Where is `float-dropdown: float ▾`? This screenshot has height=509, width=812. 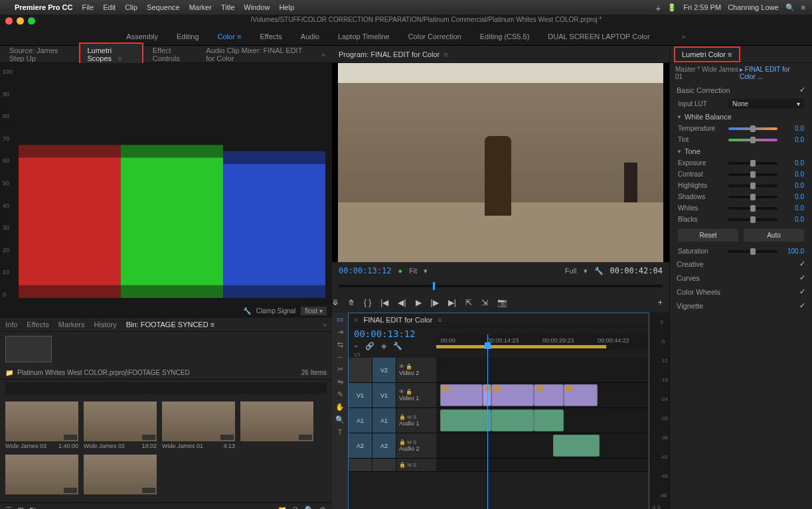
float-dropdown: float ▾ is located at coordinates (313, 311).